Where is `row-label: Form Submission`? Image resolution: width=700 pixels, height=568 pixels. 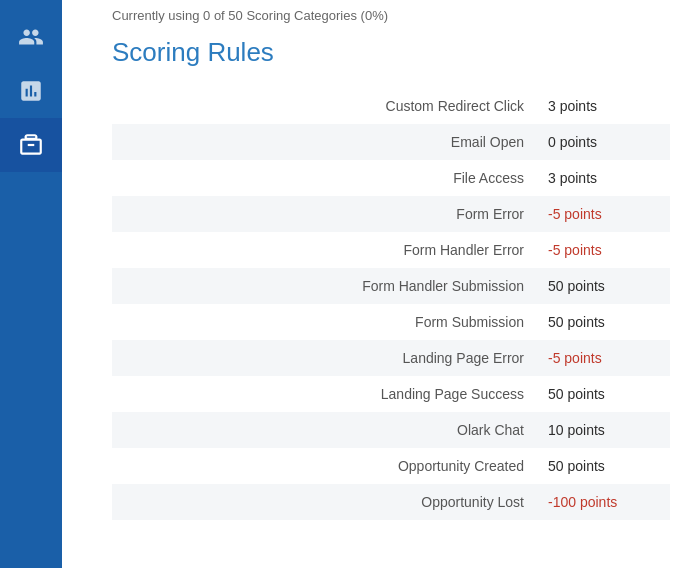 row-label: Form Submission is located at coordinates (336, 322).